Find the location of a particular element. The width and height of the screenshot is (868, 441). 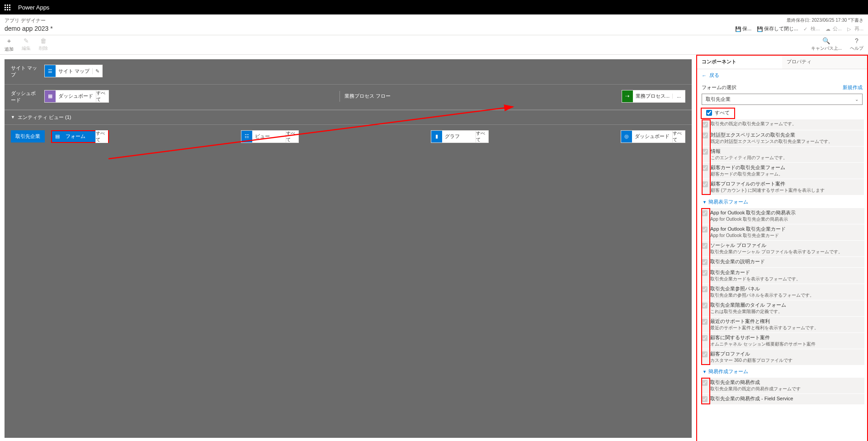

edit-icon: ✎ is located at coordinates (97, 71).